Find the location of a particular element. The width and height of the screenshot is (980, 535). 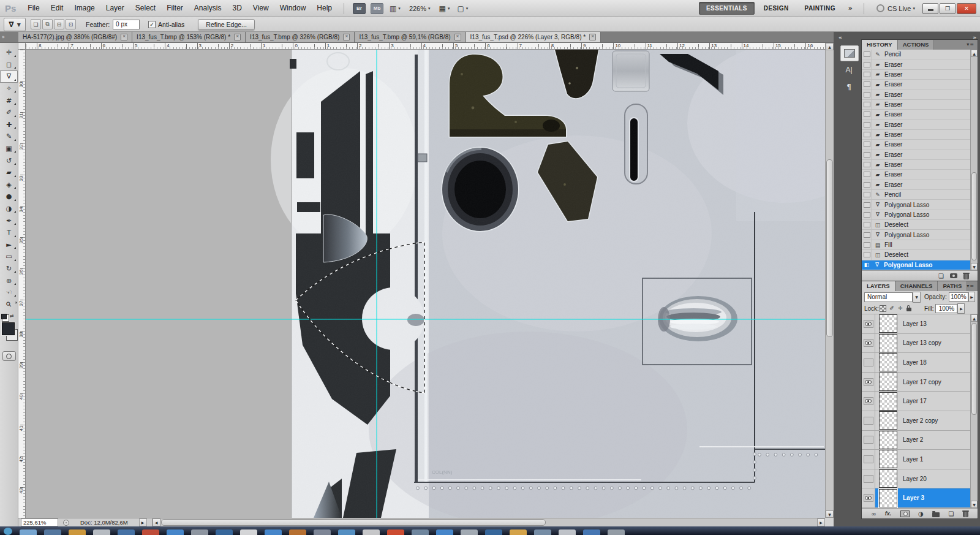

quick-selection-tool: ✧ is located at coordinates (9, 89).